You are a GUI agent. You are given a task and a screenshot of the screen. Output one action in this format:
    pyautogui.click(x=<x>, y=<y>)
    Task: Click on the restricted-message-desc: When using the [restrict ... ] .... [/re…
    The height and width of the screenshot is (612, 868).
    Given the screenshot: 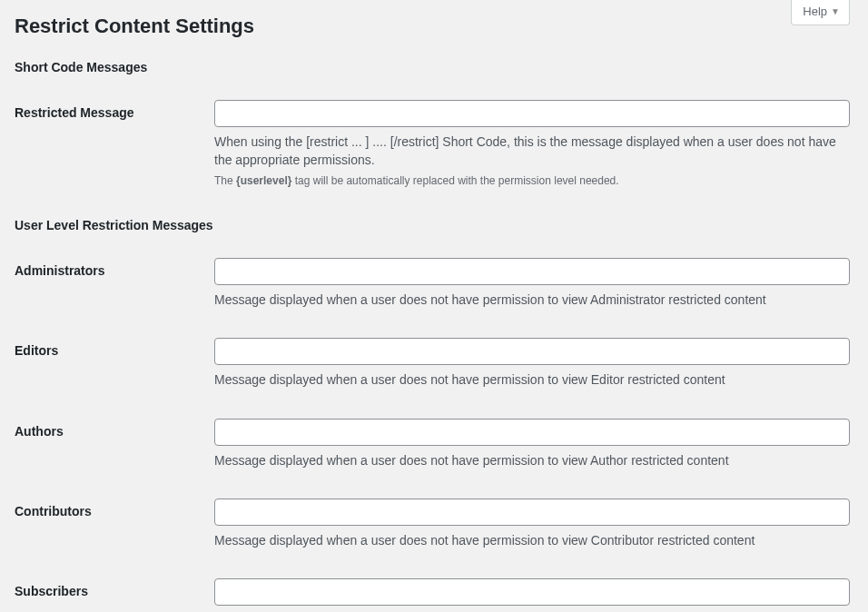 What is the action you would take?
    pyautogui.click(x=532, y=151)
    